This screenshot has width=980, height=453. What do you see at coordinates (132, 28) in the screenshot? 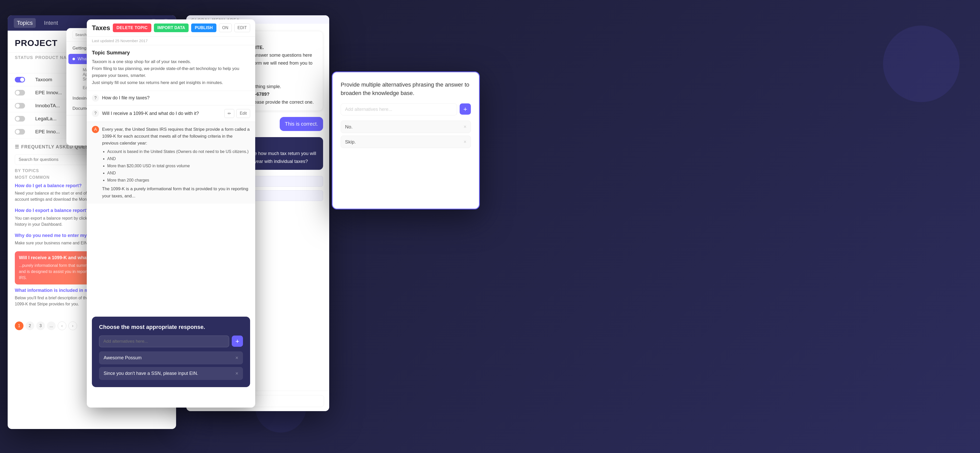
I see `delete-topic-button: DELETE TOPIC` at bounding box center [132, 28].